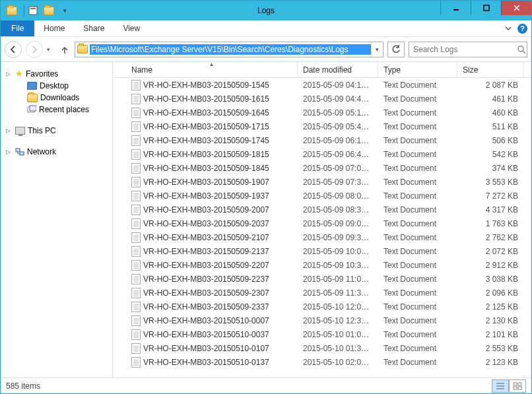  I want to click on file-row: VR-HO-EXH-MB03-20150509-22372015-05-09 1…, so click(322, 279).